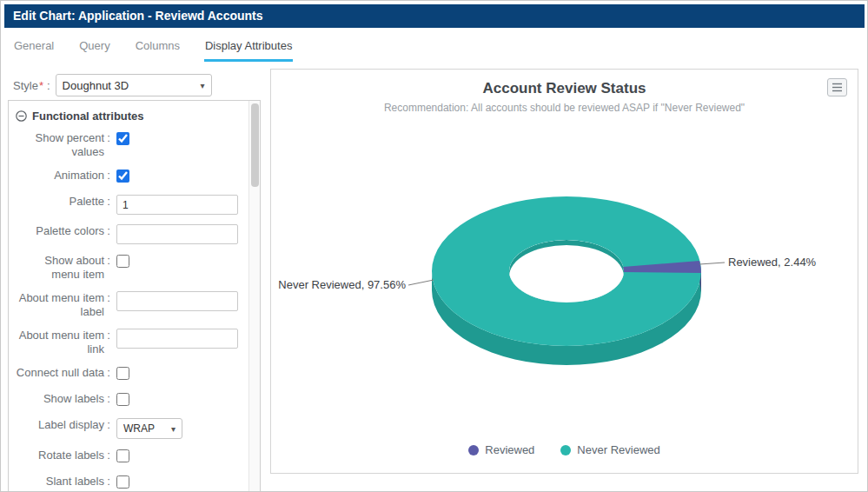 The height and width of the screenshot is (492, 868). Describe the element at coordinates (342, 285) in the screenshot. I see `data-label-never-reviewed: Never Reviewed, 97.56%` at that location.